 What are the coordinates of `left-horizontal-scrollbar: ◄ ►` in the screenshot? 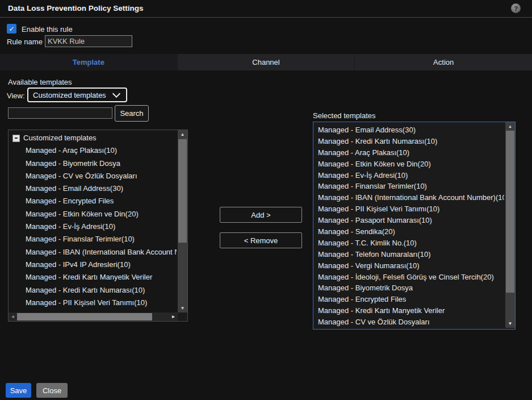 It's located at (93, 317).